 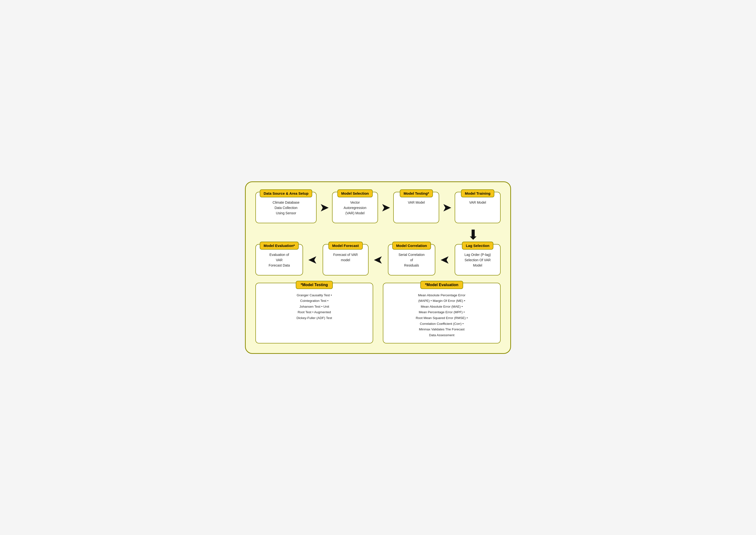 What do you see at coordinates (378, 260) in the screenshot?
I see `row2: Model Evaluation* Evaluation ofVARForeca…` at bounding box center [378, 260].